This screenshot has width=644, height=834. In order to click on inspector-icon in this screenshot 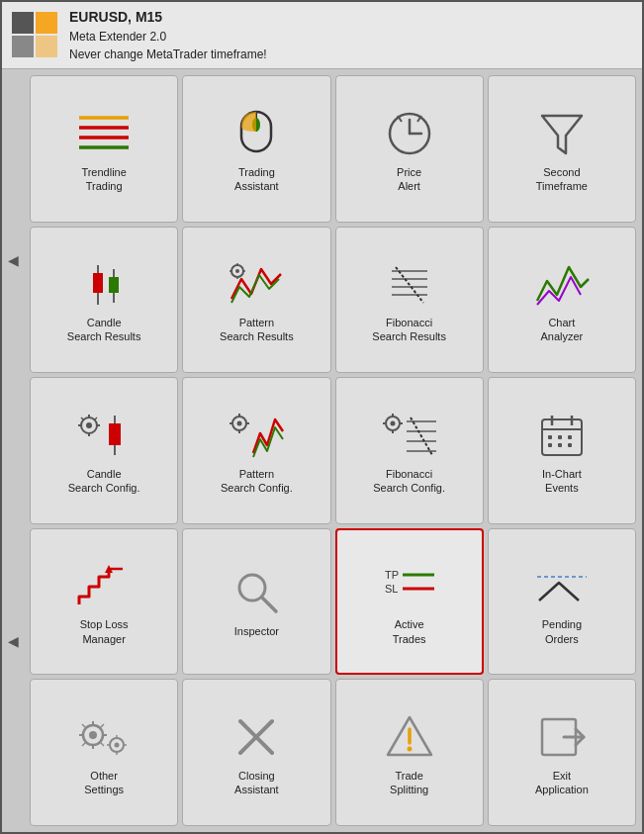, I will do `click(256, 594)`.